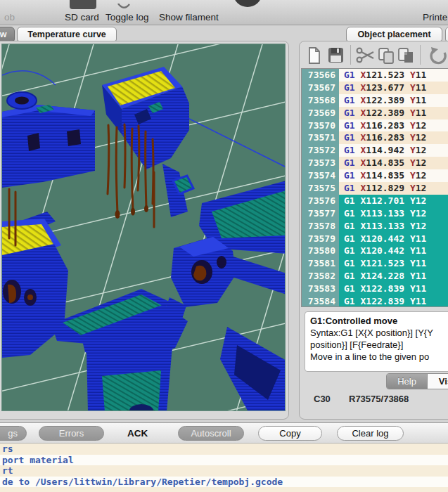  Describe the element at coordinates (124, 6) in the screenshot. I see `toggle-log-icon` at that location.